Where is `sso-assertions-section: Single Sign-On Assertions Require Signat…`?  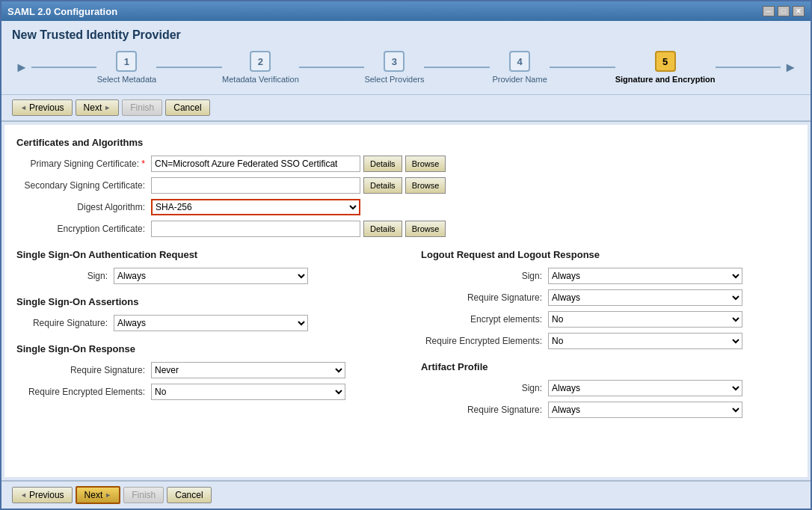 sso-assertions-section: Single Sign-On Assertions Require Signat… is located at coordinates (203, 314).